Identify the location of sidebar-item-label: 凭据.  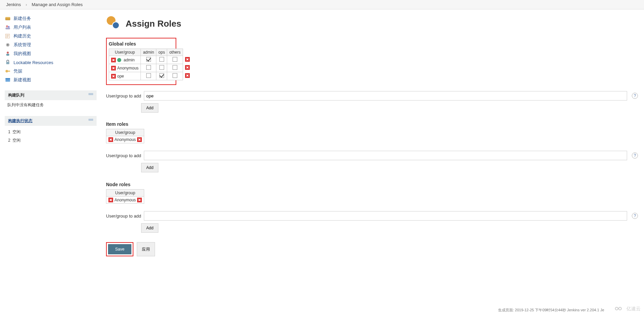
(18, 71).